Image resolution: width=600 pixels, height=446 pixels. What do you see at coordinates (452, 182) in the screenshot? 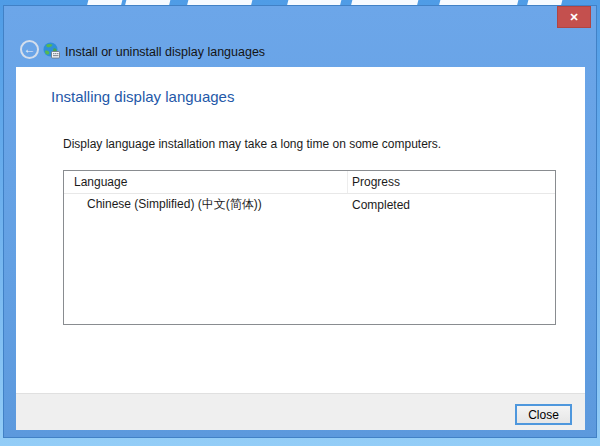
I see `column-header-progress: Progress` at bounding box center [452, 182].